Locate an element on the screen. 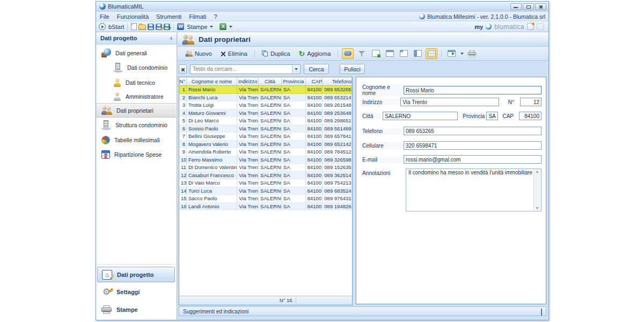 This screenshot has width=644, height=322. table-row: 7Bellini GiuseppeVia TrentoSALERNOSA8410… is located at coordinates (266, 136).